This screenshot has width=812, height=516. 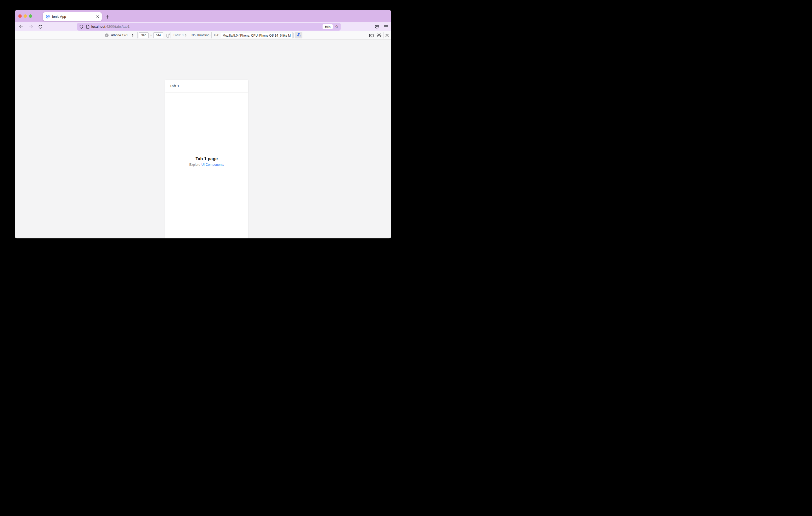 I want to click on pocket-button, so click(x=377, y=27).